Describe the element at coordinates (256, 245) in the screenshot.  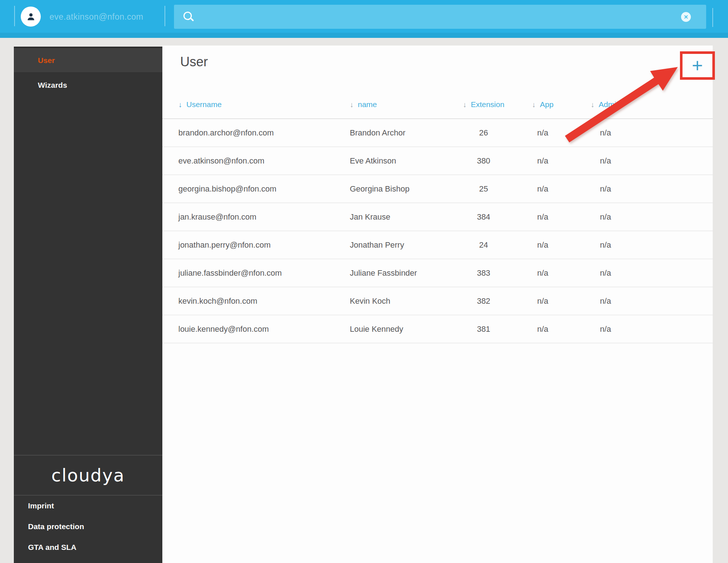
I see `cell-username: jonathan.perry@nfon.com` at that location.